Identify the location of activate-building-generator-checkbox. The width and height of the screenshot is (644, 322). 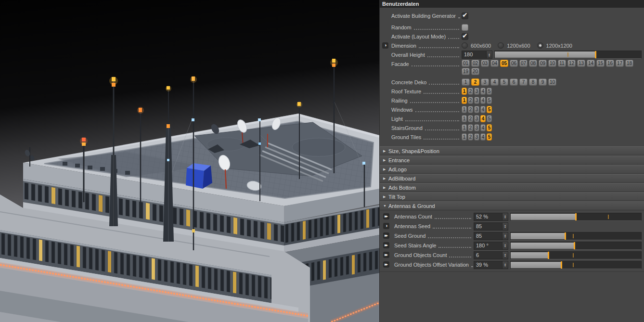
(465, 16).